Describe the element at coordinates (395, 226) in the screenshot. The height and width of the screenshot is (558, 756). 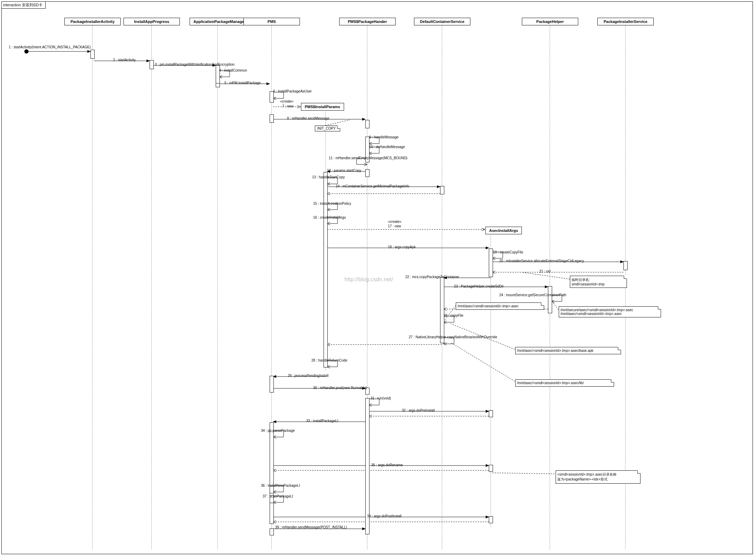
I see `message-label: 17 : new` at that location.